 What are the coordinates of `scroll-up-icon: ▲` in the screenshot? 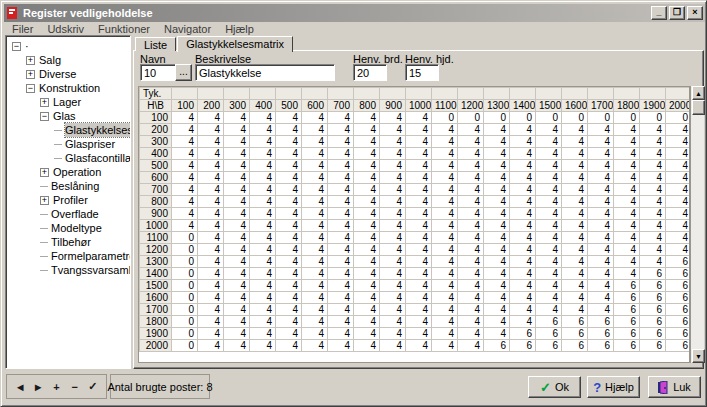 It's located at (698, 93).